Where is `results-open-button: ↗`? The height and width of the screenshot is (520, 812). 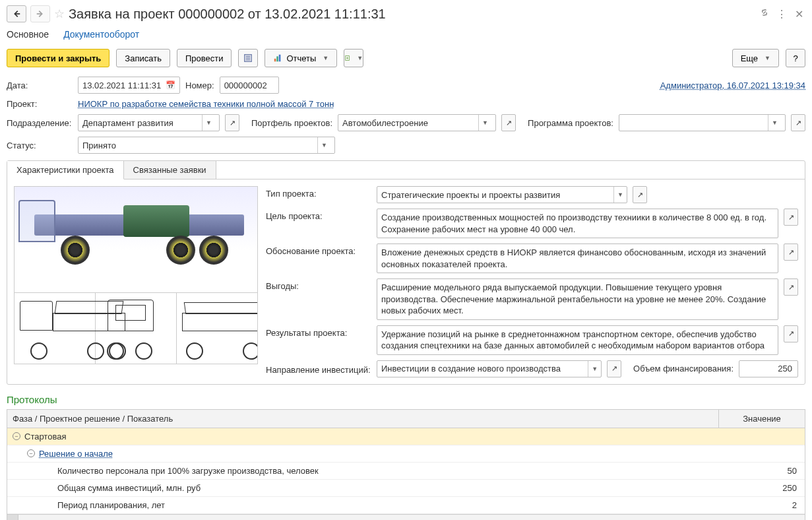 results-open-button: ↗ is located at coordinates (791, 334).